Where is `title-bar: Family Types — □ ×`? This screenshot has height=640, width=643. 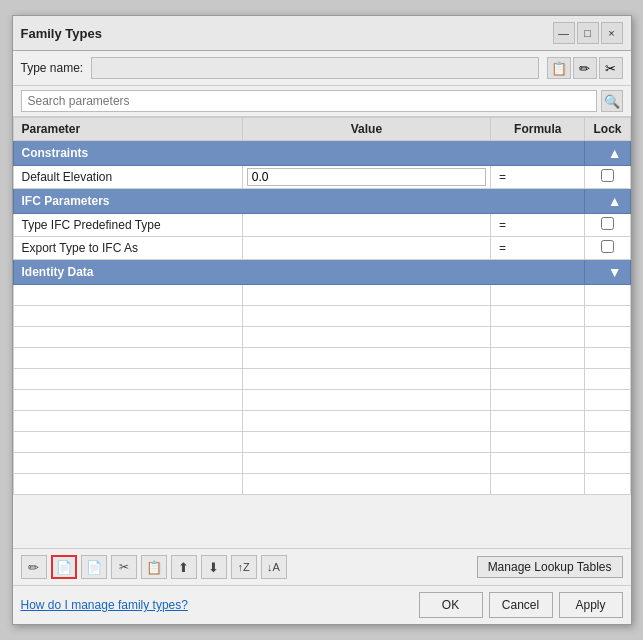 title-bar: Family Types — □ × is located at coordinates (322, 34).